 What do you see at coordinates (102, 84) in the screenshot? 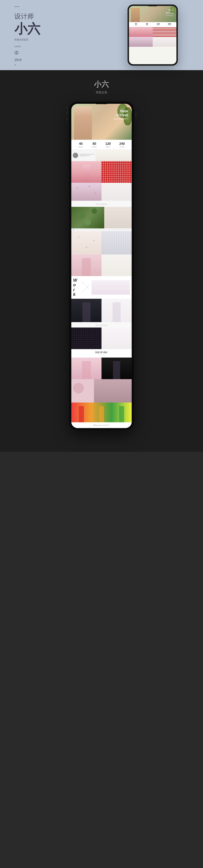
I see `main-title: 小六` at bounding box center [102, 84].